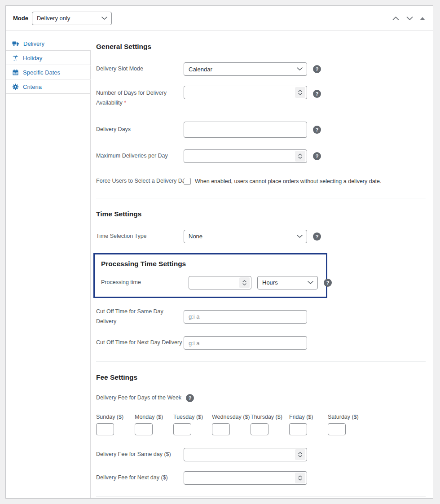 This screenshot has width=440, height=504. What do you see at coordinates (287, 283) in the screenshot?
I see `processing-time-unit-wrap: Hours` at bounding box center [287, 283].